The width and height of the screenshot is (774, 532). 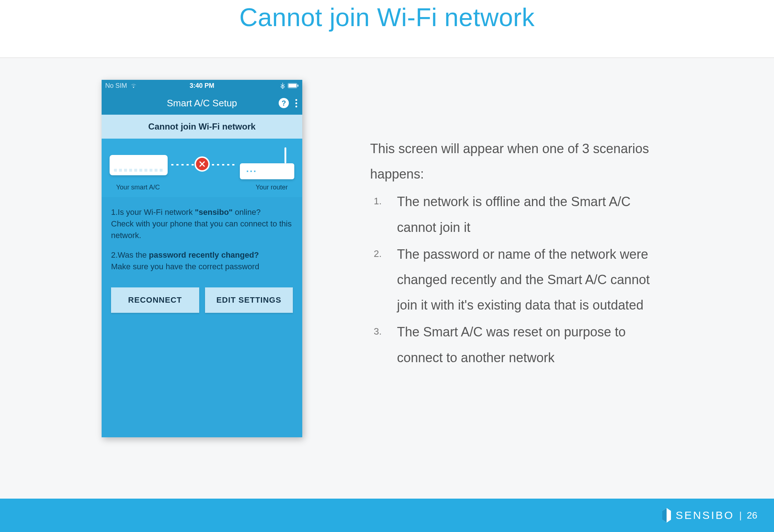 What do you see at coordinates (752, 515) in the screenshot?
I see `page-number: 26` at bounding box center [752, 515].